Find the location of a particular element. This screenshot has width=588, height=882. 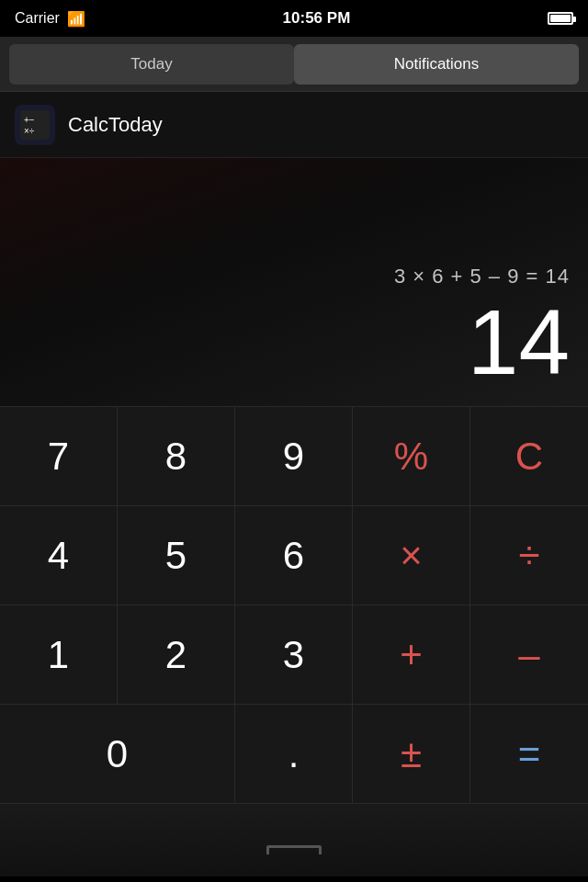

bottom-bar is located at coordinates (294, 840).